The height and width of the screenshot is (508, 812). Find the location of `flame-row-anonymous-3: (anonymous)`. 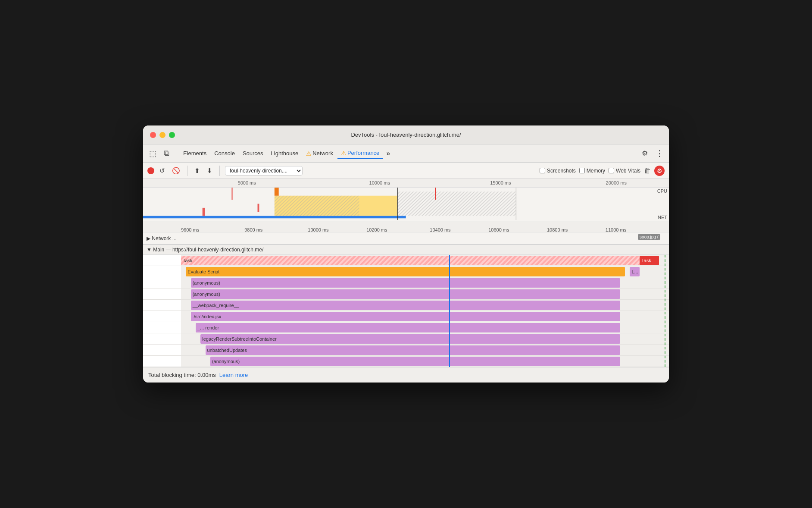

flame-row-anonymous-3: (anonymous) is located at coordinates (406, 361).